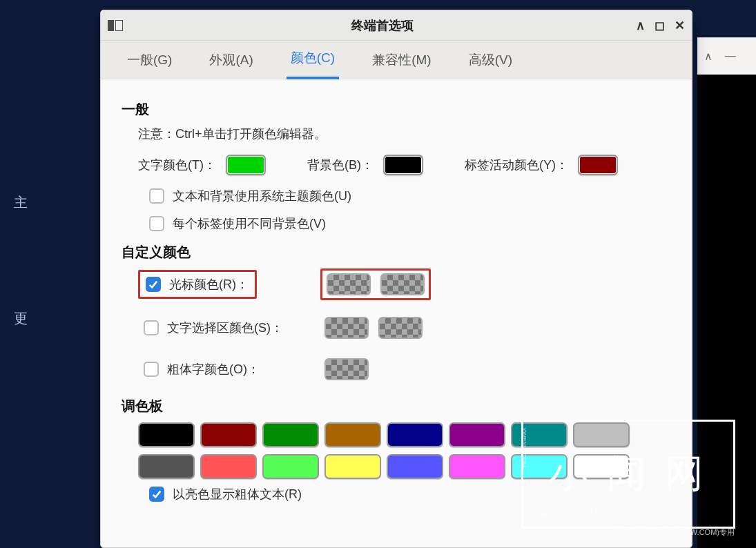 This screenshot has height=548, width=756. I want to click on editor-note: 注意：Ctrl+单击打开颜色编辑器。, so click(405, 134).